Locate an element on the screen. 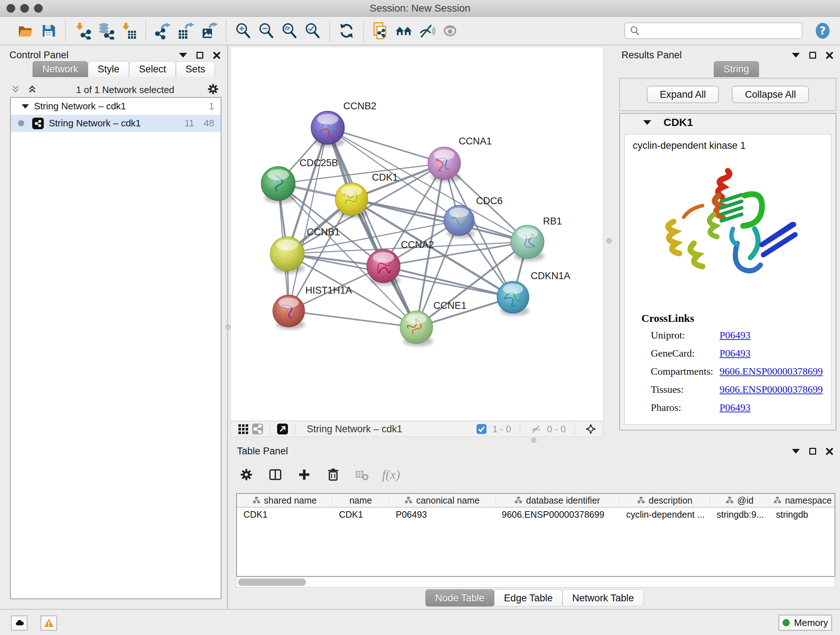  share-view-icon is located at coordinates (257, 429).